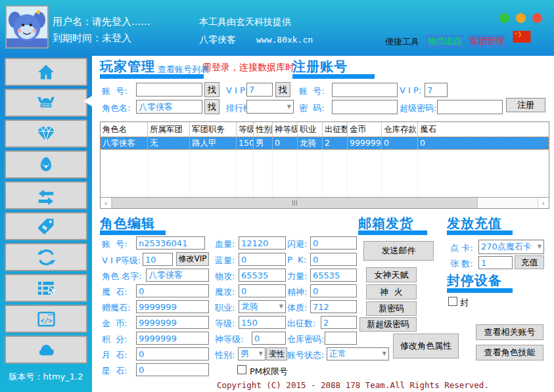  Describe the element at coordinates (392, 292) in the screenshot. I see `god-fire-button: 神 火` at that location.